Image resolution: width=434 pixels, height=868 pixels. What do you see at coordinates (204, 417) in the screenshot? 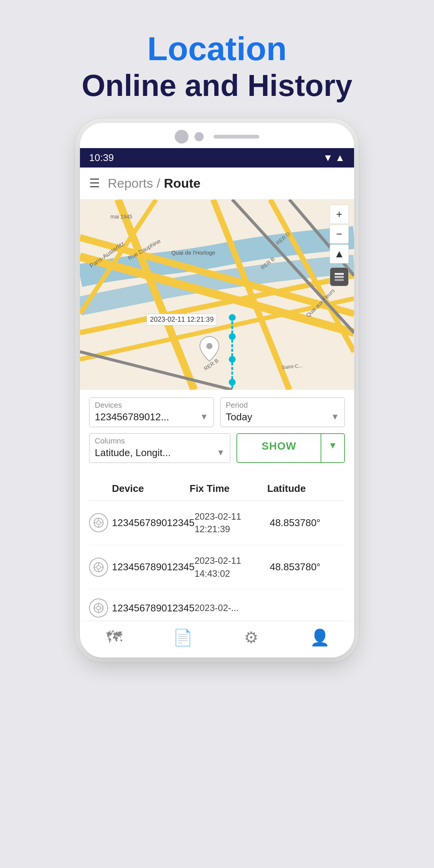
I see `devices-dropdown-arrow: ▼` at bounding box center [204, 417].